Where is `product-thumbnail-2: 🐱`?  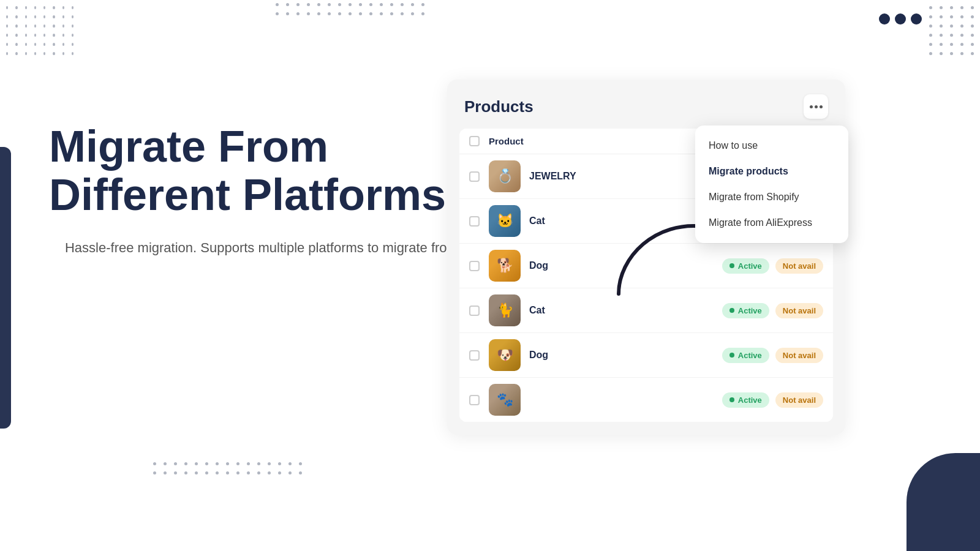
product-thumbnail-2: 🐱 is located at coordinates (505, 221).